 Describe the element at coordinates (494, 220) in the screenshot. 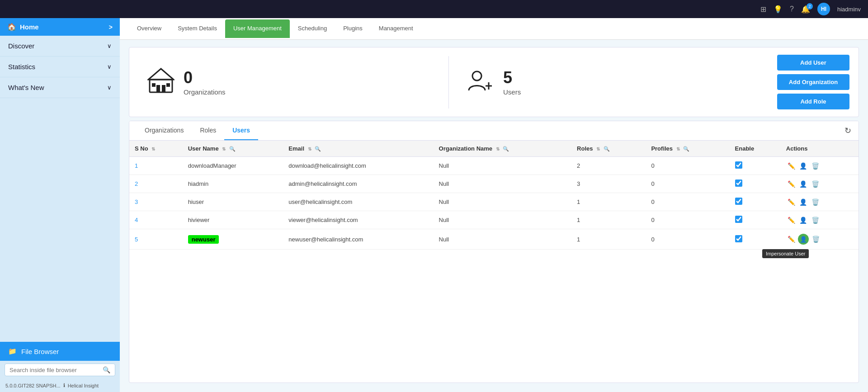

I see `table-row: 4 hiviewer viewer@helicalinsight.com Nul…` at that location.